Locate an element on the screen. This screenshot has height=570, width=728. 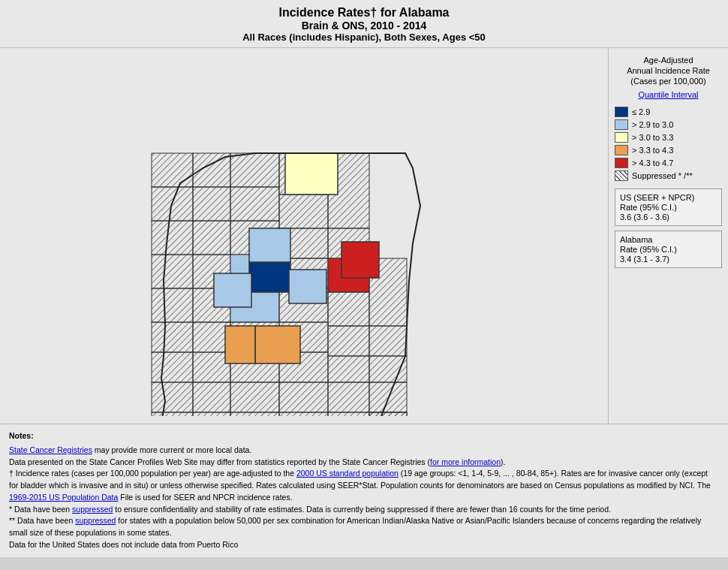
al-stat-values: 3.4 (3.1 - 3.7) is located at coordinates (668, 259).